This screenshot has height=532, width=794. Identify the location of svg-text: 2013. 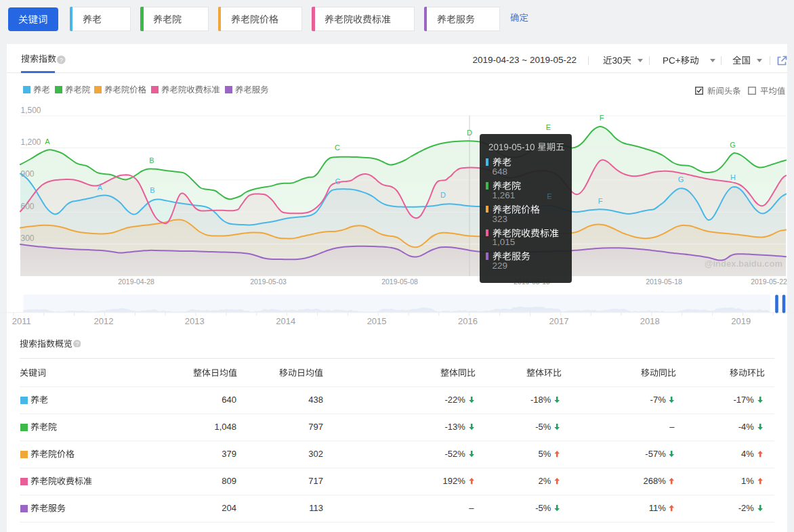
(195, 321).